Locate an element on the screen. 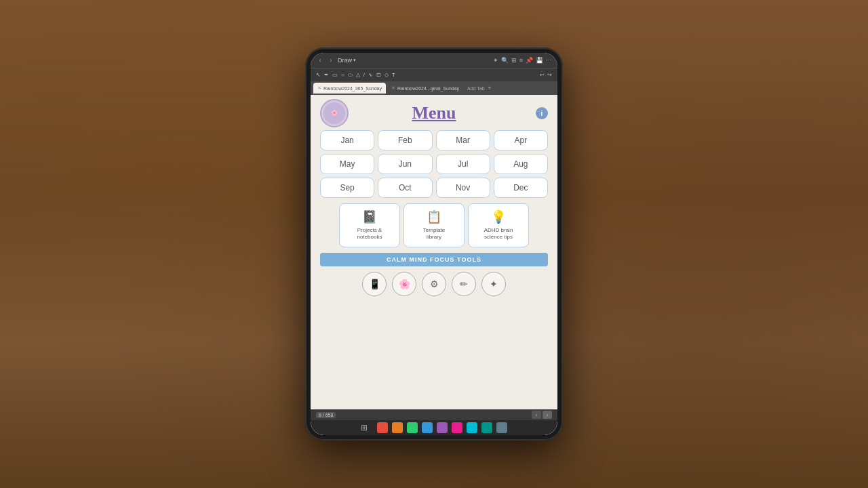  focus-tool-2: 🌸 is located at coordinates (404, 284).